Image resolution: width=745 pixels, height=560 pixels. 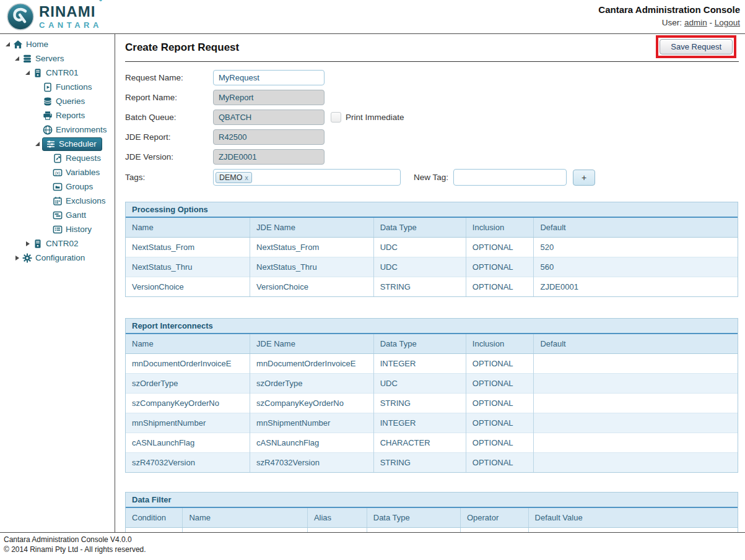 What do you see at coordinates (269, 137) in the screenshot?
I see `jde-report-input` at bounding box center [269, 137].